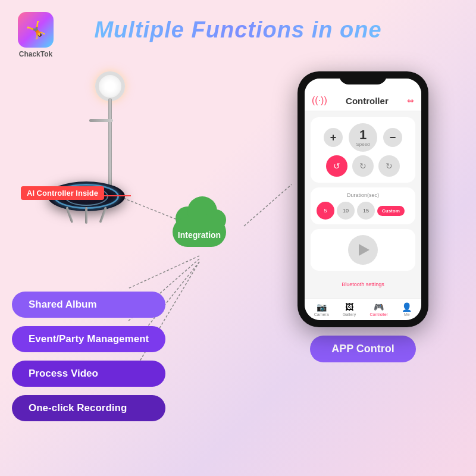 The height and width of the screenshot is (476, 476). What do you see at coordinates (333, 137) in the screenshot?
I see `plus-button: +` at bounding box center [333, 137].